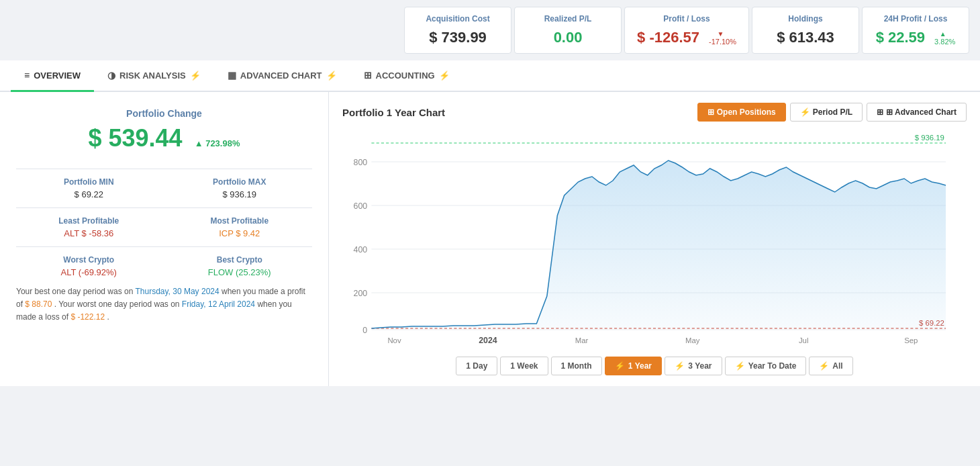 The image size is (980, 466). Describe the element at coordinates (164, 113) in the screenshot. I see `portfolio-change-title: Portfolio Change` at that location.